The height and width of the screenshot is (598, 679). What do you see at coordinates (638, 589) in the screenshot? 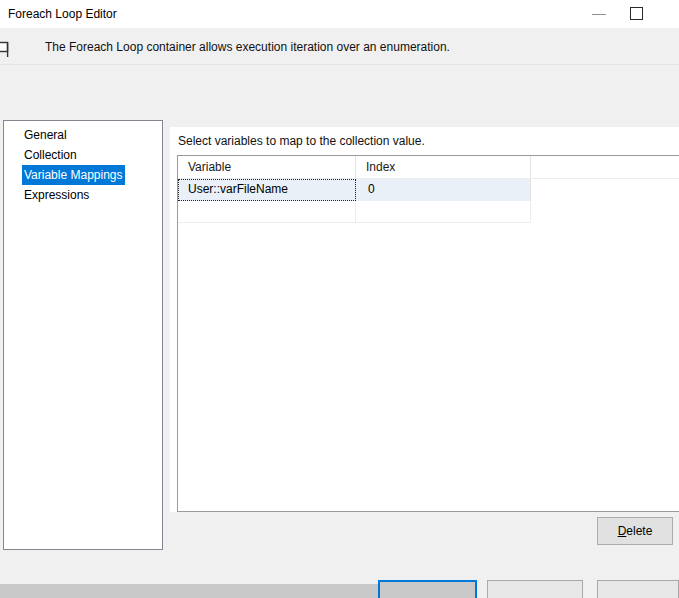
I see `bottom-button-3-partial` at bounding box center [638, 589].